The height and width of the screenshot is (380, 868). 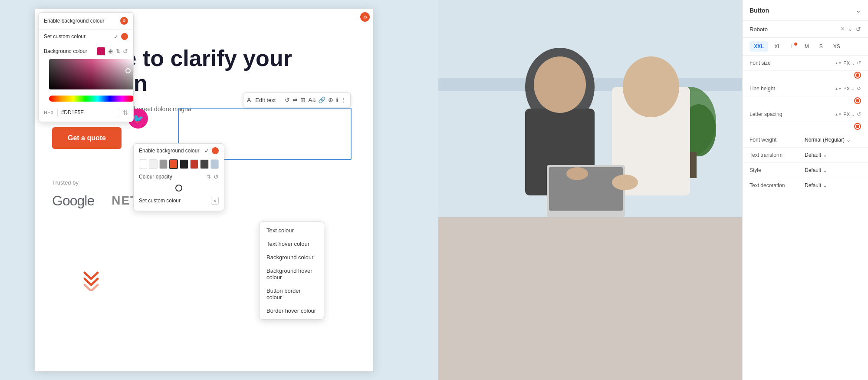 What do you see at coordinates (101, 51) in the screenshot?
I see `colour-swatch` at bounding box center [101, 51].